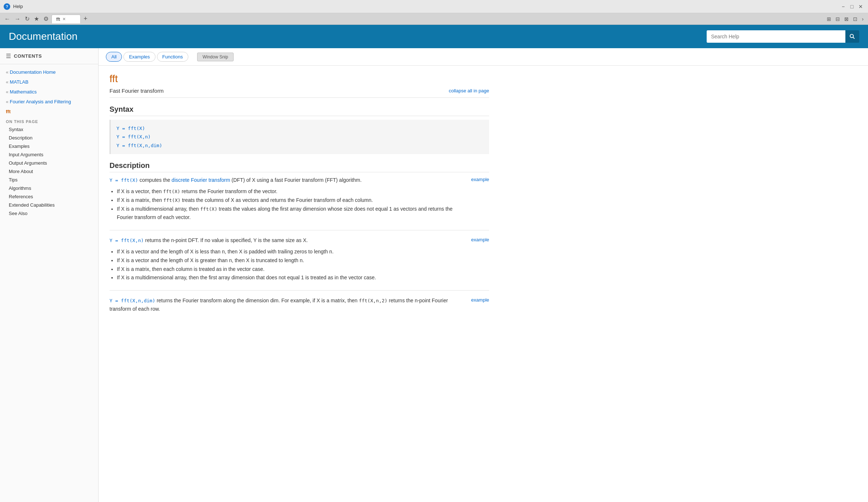 This screenshot has width=868, height=502. What do you see at coordinates (49, 121) in the screenshot?
I see `on-this-page-label: ON THIS PAGE` at bounding box center [49, 121].